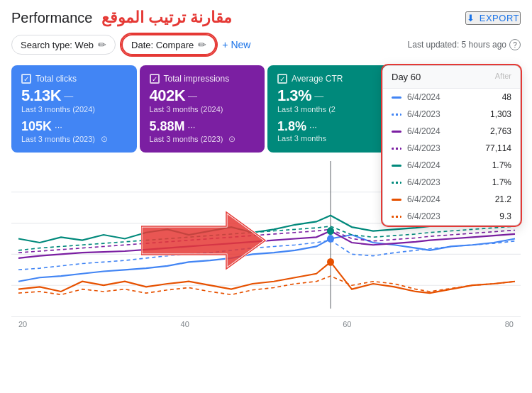 This screenshot has width=532, height=393. I want to click on tooltip-value: 2,763, so click(495, 131).